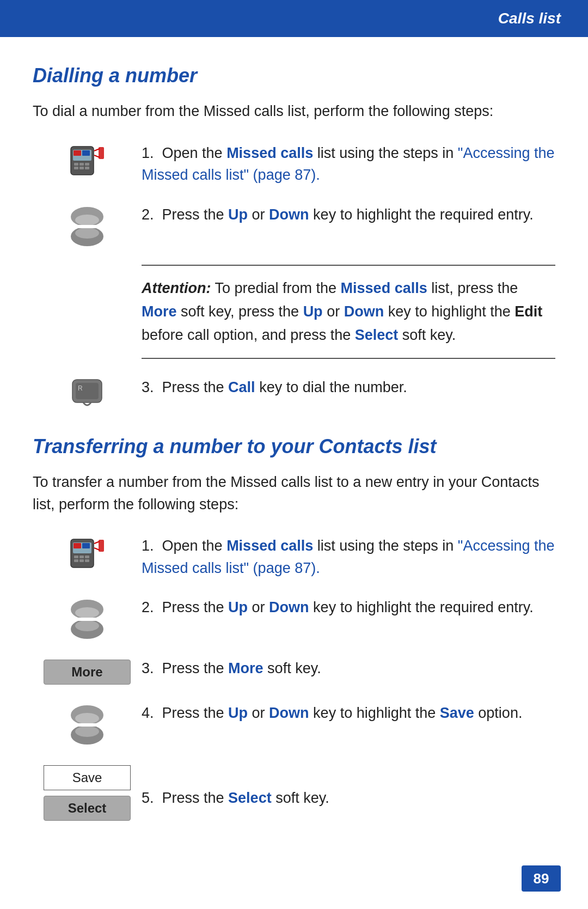  Describe the element at coordinates (348, 557) in the screenshot. I see `transfer-step-1-content: 1. Open the Missed calls list using the …` at that location.